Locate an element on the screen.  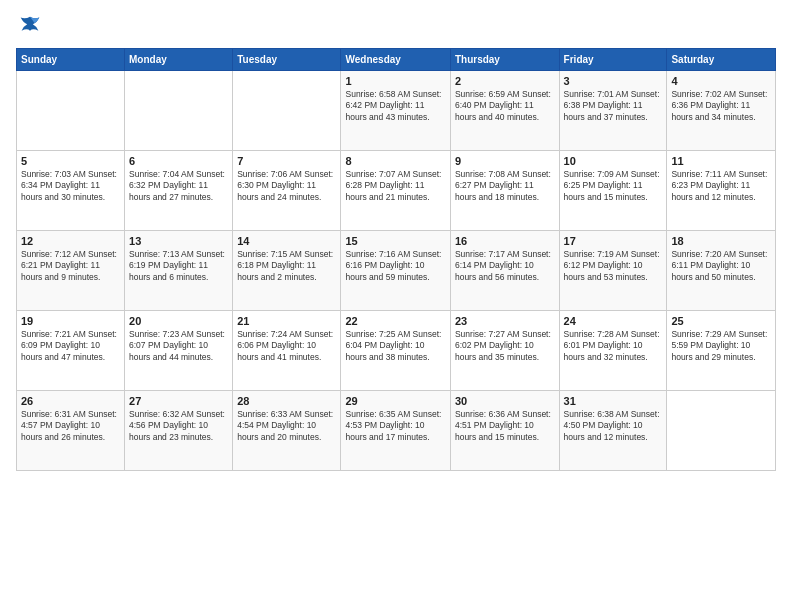
cell-content: Sunrise: 7:01 AM Sunset: 6:38 PM Dayligh… is located at coordinates (614, 106).